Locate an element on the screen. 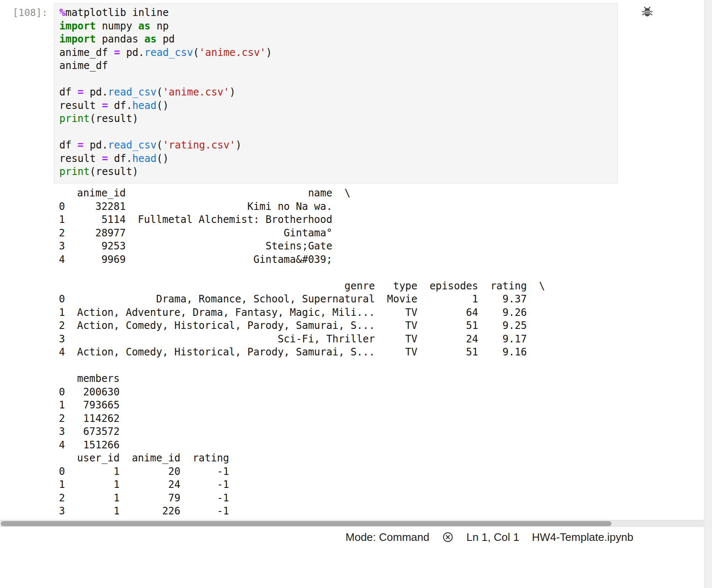  bug-icon is located at coordinates (647, 13).